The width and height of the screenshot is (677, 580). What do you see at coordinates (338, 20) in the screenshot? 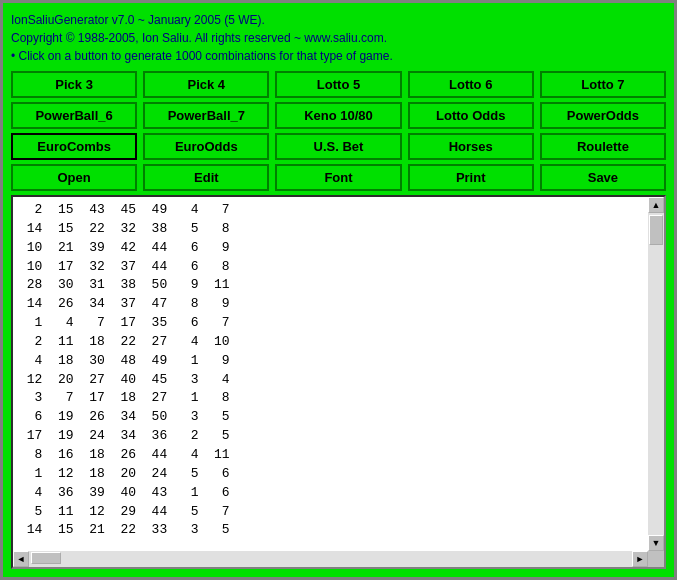
I see `header-line1: IonSaliuGenerator v7.0 ~ January 2005 (5…` at bounding box center [338, 20].